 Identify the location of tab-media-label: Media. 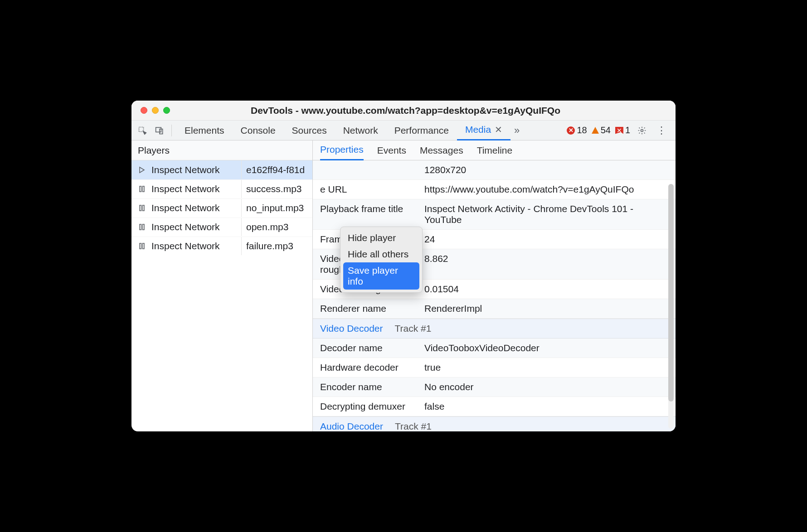
(478, 130).